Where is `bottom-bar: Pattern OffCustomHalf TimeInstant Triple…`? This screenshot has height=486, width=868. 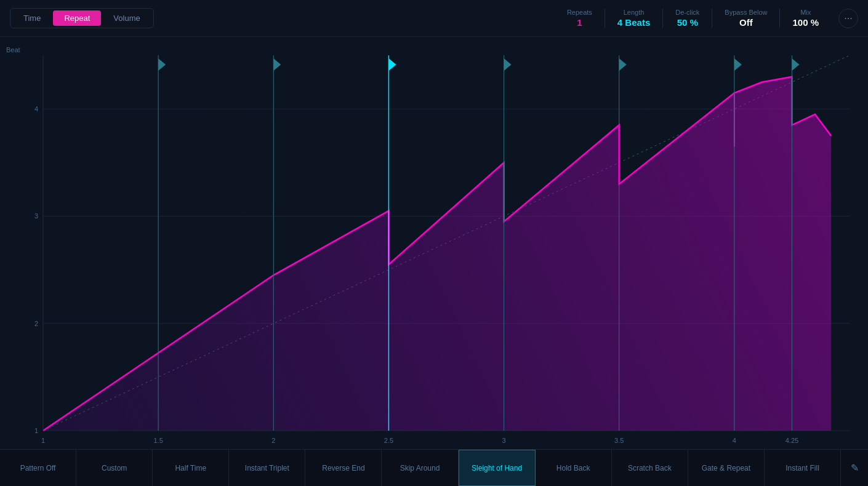
bottom-bar: Pattern OffCustomHalf TimeInstant Triple… is located at coordinates (434, 468).